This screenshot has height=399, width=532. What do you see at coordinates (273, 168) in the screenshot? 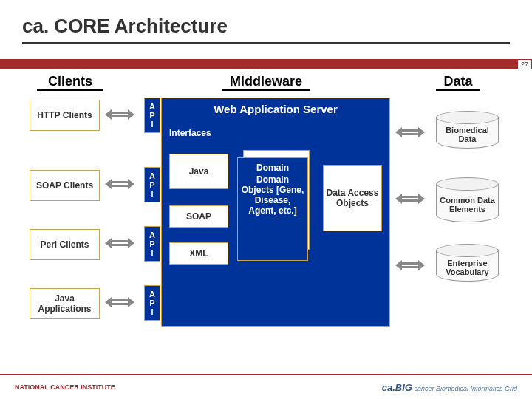
I see `domain-heading: Domain` at bounding box center [273, 168].